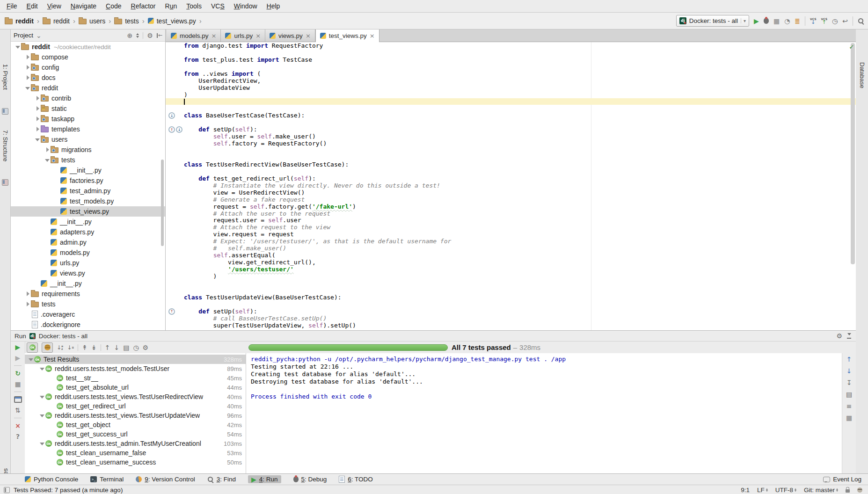  I want to click on test-history-icon, so click(136, 348).